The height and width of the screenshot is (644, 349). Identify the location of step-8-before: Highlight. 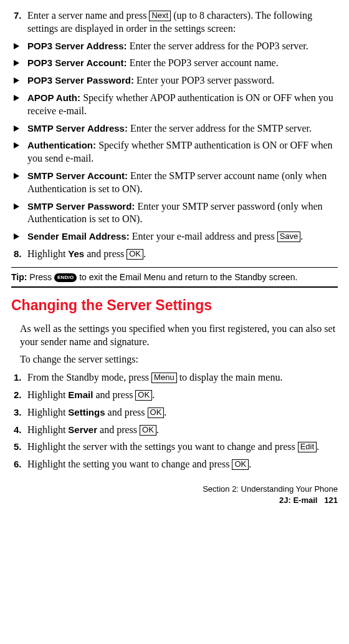
(47, 253).